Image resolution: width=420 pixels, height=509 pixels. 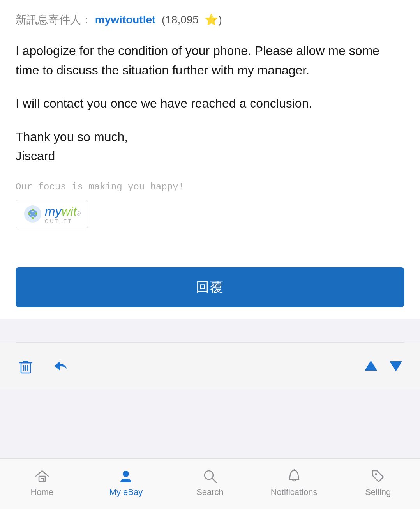 What do you see at coordinates (54, 19) in the screenshot?
I see `sender-label: 新訊息寄件人：` at bounding box center [54, 19].